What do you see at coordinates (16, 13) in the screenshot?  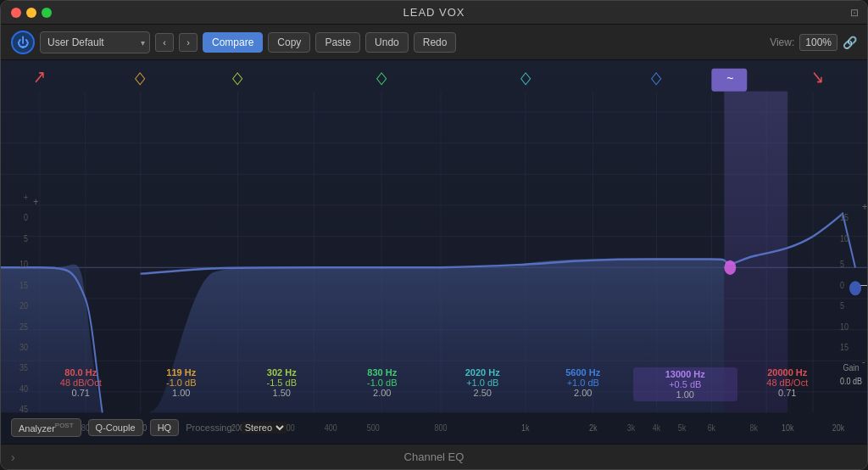 I see `close-button` at bounding box center [16, 13].